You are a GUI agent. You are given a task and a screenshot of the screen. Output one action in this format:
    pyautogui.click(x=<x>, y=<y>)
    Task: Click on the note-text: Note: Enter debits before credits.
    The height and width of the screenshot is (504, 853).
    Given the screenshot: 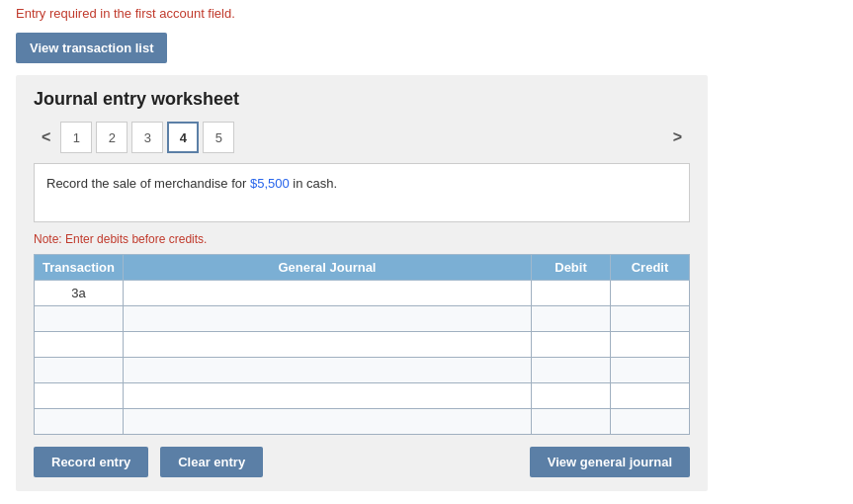 What is the action you would take?
    pyautogui.click(x=362, y=239)
    